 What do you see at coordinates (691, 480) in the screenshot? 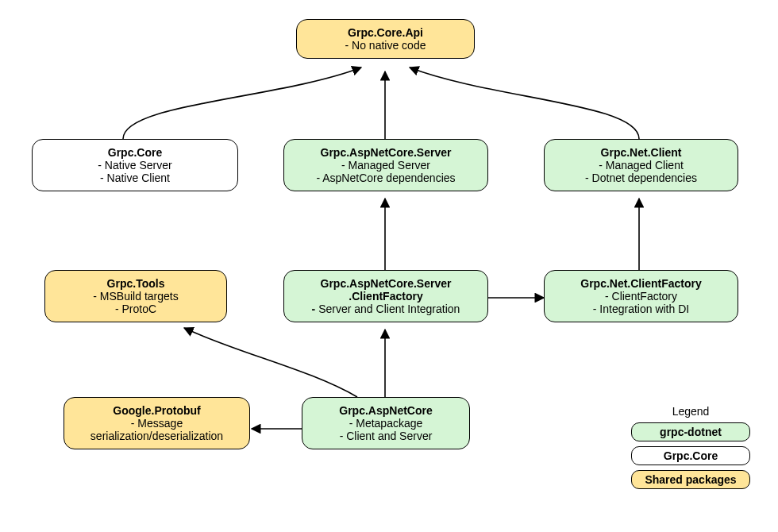
I see `legend-shared: Shared packages` at bounding box center [691, 480].